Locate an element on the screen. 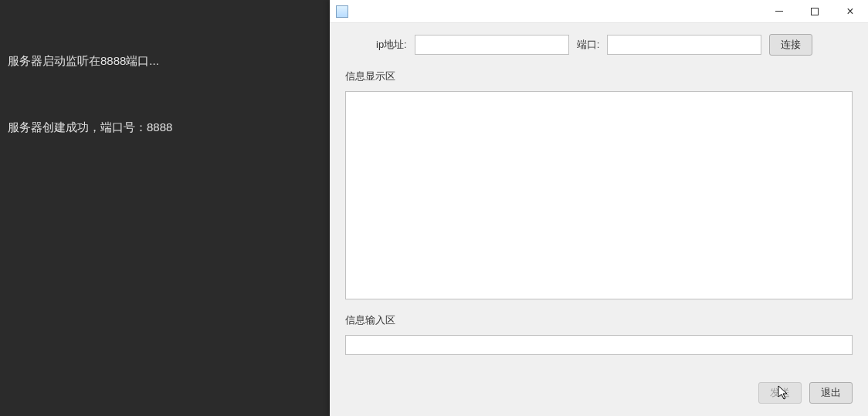 The height and width of the screenshot is (416, 868). minimize-icon is located at coordinates (779, 11).